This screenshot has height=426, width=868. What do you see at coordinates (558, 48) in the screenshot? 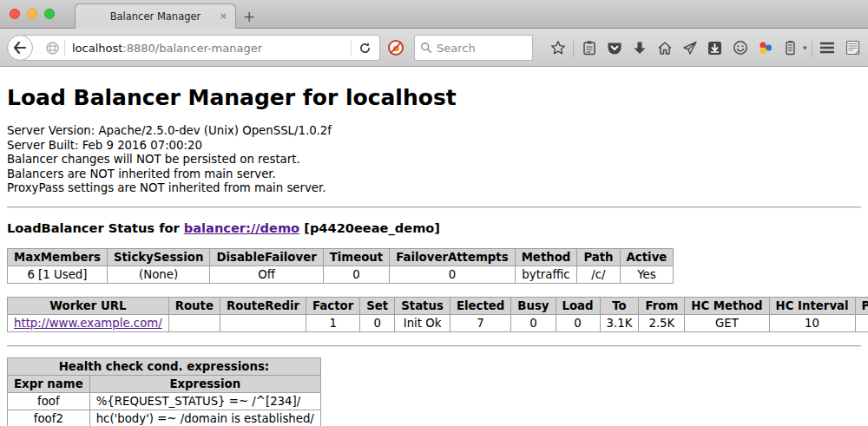
I see `bookmark-star-icon` at bounding box center [558, 48].